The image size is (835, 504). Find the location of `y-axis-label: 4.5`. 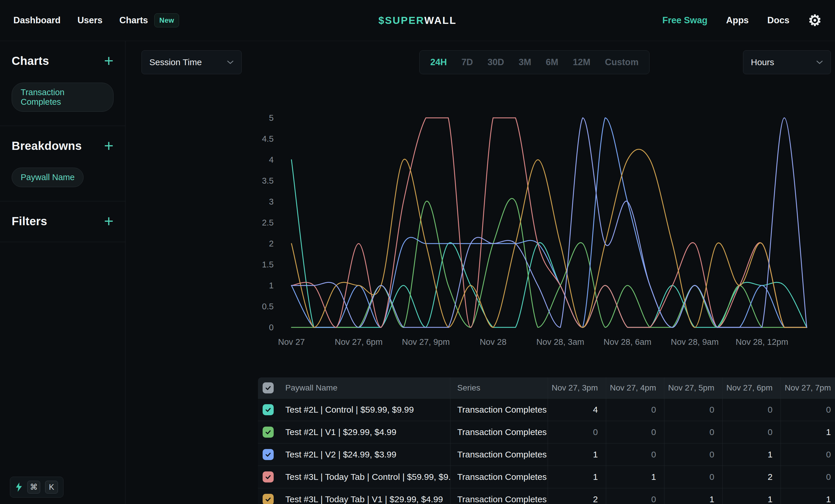

y-axis-label: 4.5 is located at coordinates (268, 139).